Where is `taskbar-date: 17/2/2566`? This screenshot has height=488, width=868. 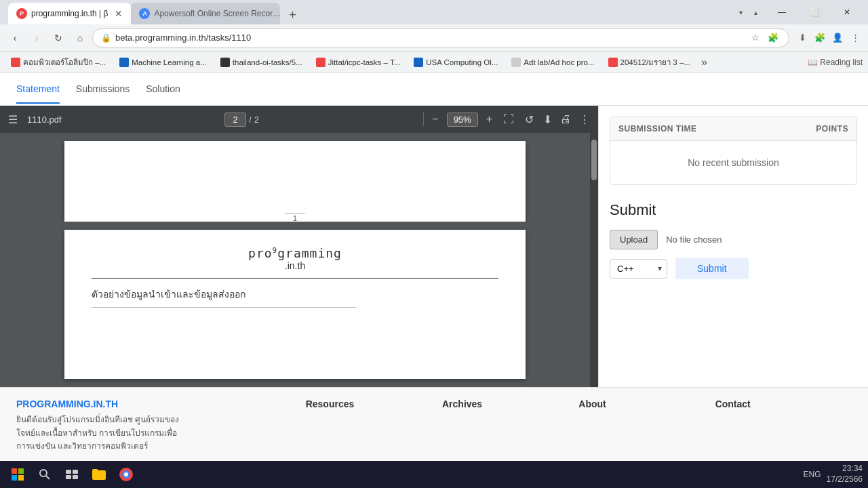 taskbar-date: 17/2/2566 is located at coordinates (845, 480).